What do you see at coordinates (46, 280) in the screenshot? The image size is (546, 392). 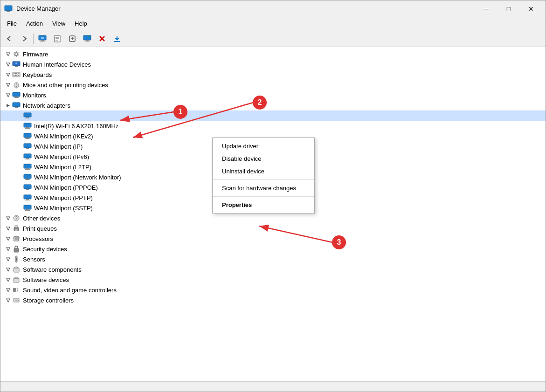 I see `tree-label-software-devices: Software devices` at bounding box center [46, 280].